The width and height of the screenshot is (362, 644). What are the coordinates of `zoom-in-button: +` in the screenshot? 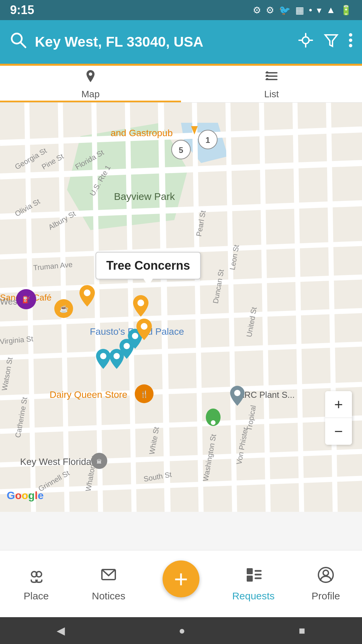 It's located at (339, 405).